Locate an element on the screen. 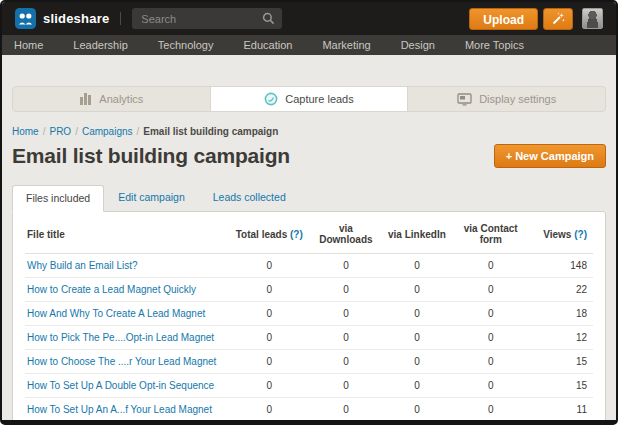 Image resolution: width=618 pixels, height=425 pixels. breadcrumb-campaigns: Campaigns is located at coordinates (108, 132).